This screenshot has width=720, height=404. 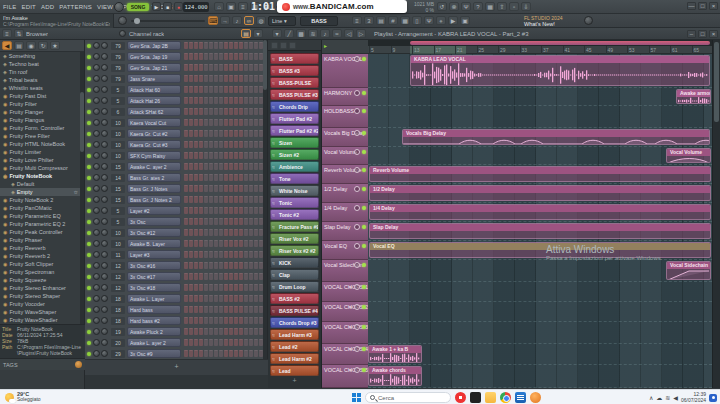 I want to click on picker-tab-audio-icon, so click(x=284, y=46).